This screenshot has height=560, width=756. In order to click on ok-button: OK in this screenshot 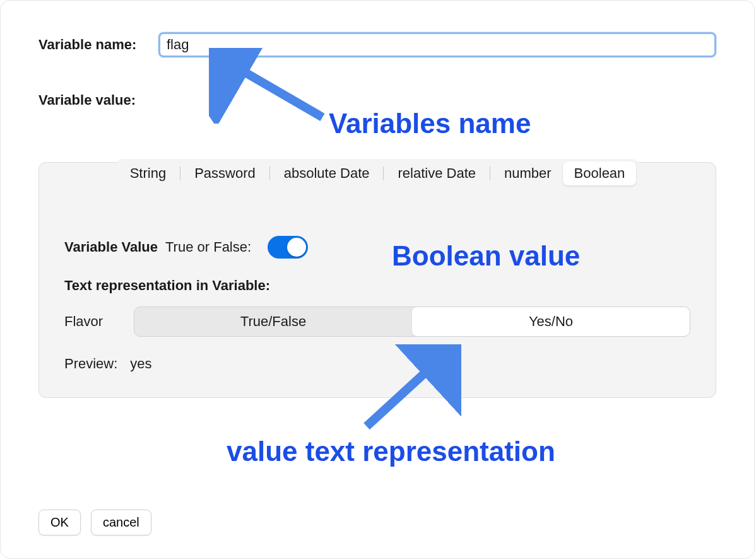, I will do `click(59, 522)`.